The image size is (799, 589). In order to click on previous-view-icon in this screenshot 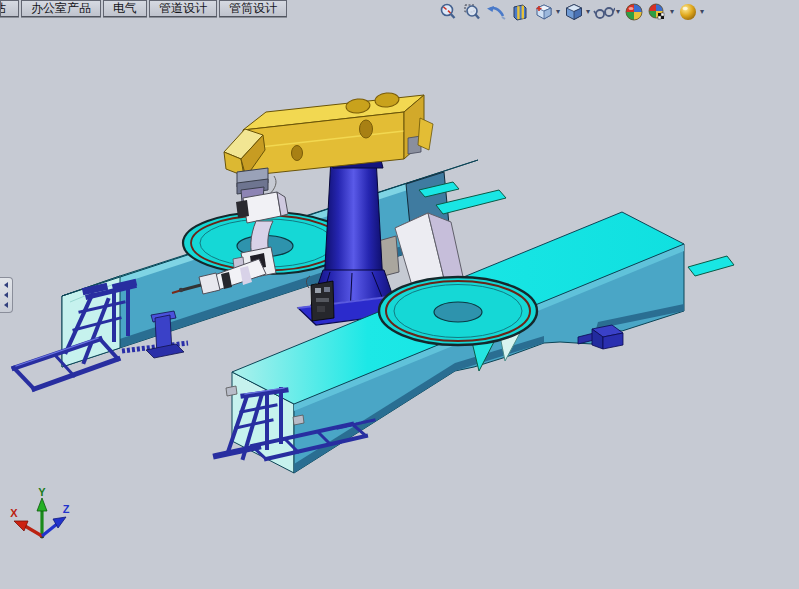, I will do `click(496, 12)`.